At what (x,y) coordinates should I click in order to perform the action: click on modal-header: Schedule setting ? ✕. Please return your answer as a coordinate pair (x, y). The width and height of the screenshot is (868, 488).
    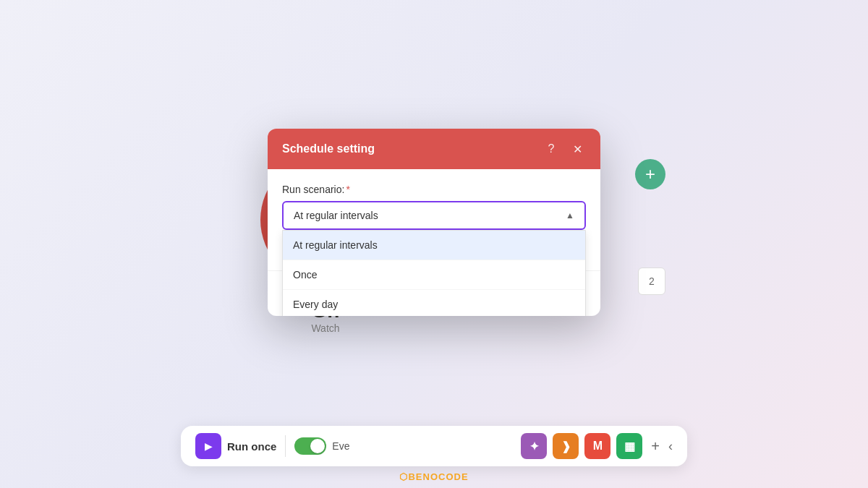
    Looking at the image, I should click on (434, 149).